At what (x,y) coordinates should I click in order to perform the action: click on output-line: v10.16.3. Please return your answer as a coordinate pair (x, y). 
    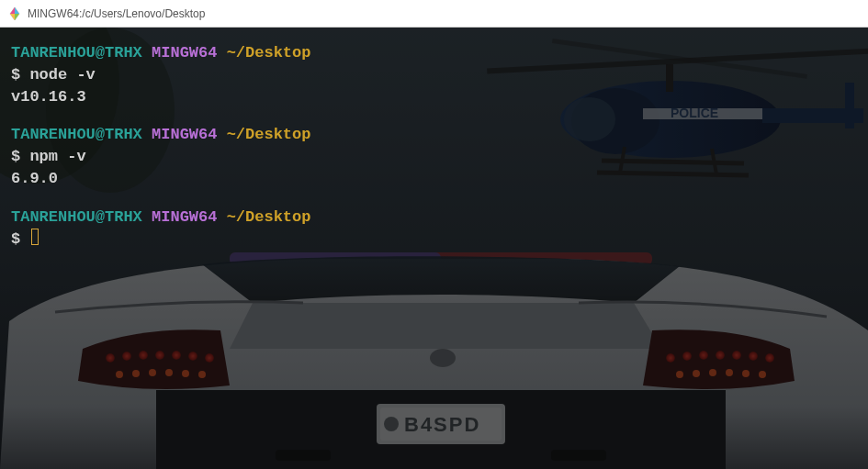
    Looking at the image, I should click on (434, 97).